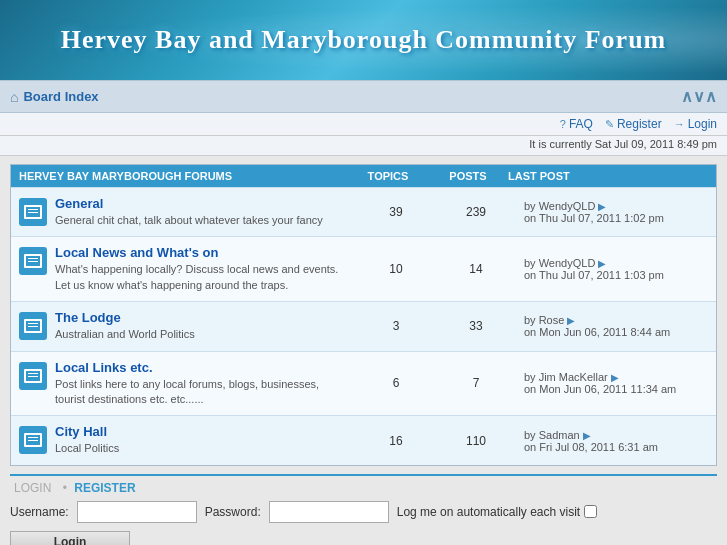 This screenshot has width=727, height=545. Describe the element at coordinates (468, 176) in the screenshot. I see `posts-header: POSTS` at that location.